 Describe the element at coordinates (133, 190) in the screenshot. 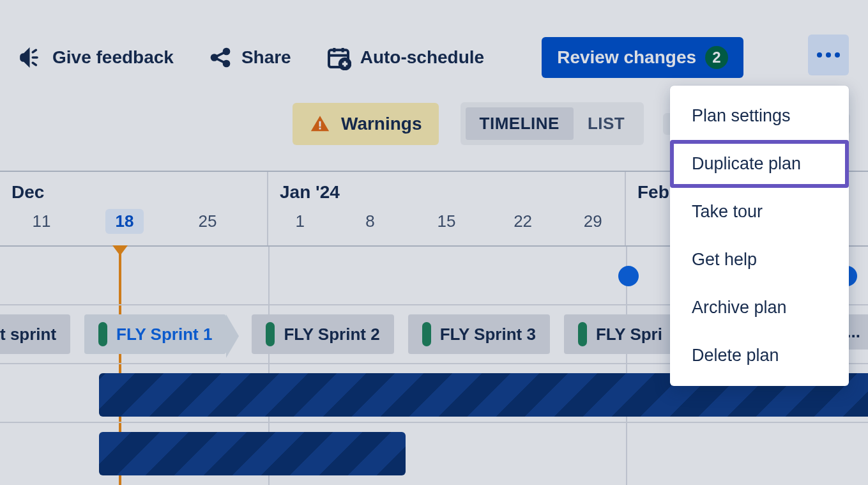

I see `month-label: Dec` at that location.